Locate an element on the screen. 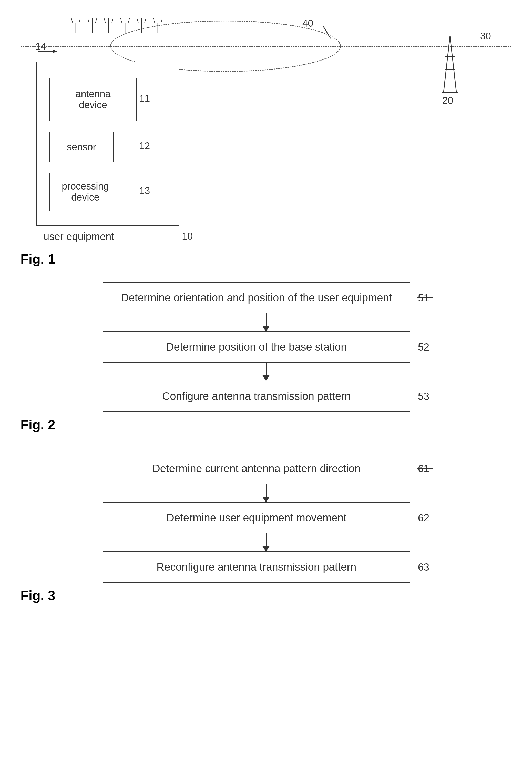  step53-refline is located at coordinates (427, 396).